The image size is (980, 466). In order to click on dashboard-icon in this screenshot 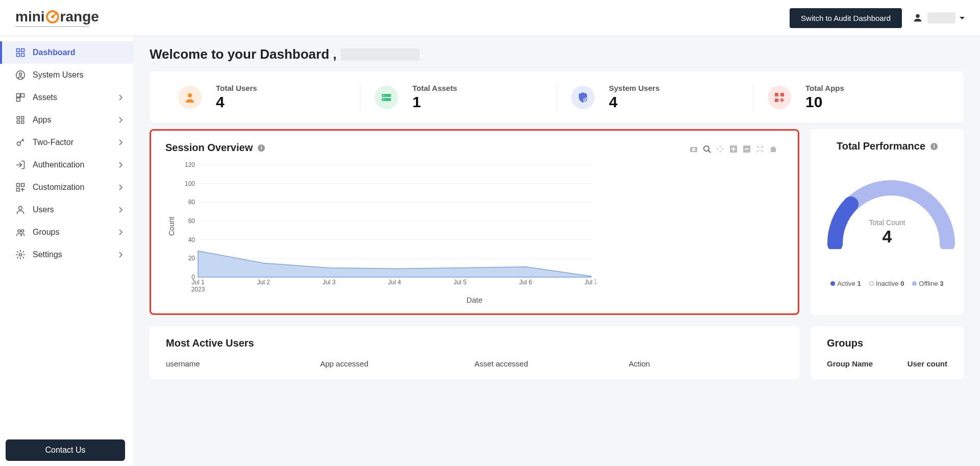, I will do `click(20, 53)`.